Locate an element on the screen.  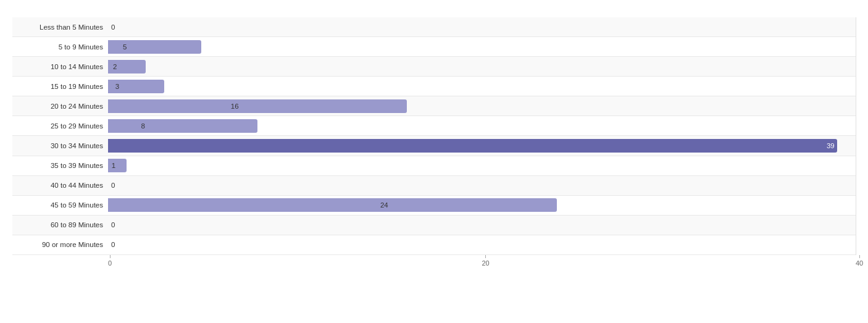
bar-value: 39 is located at coordinates (831, 146).